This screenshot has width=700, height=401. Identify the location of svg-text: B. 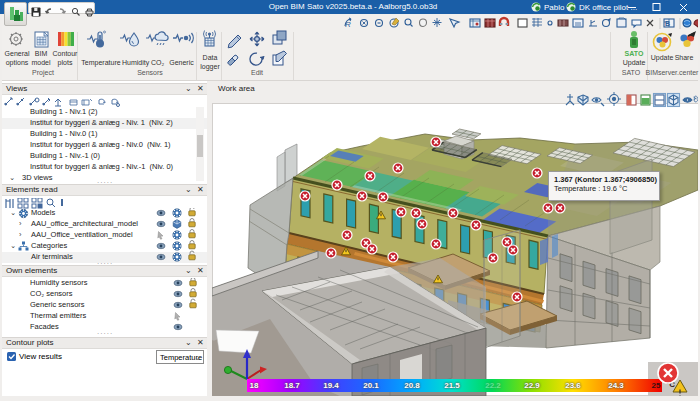
(668, 24).